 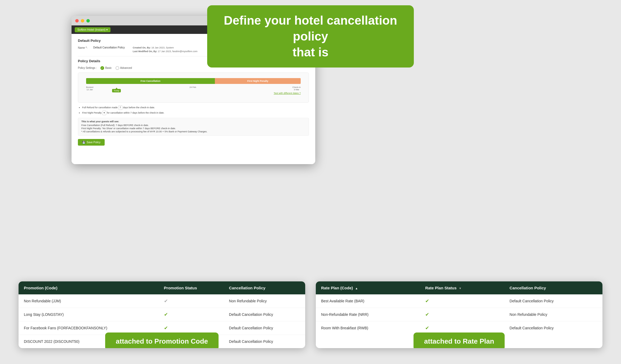 What do you see at coordinates (368, 288) in the screenshot?
I see `rate-col1-header: Rate Plan (Code) ▲` at bounding box center [368, 288].